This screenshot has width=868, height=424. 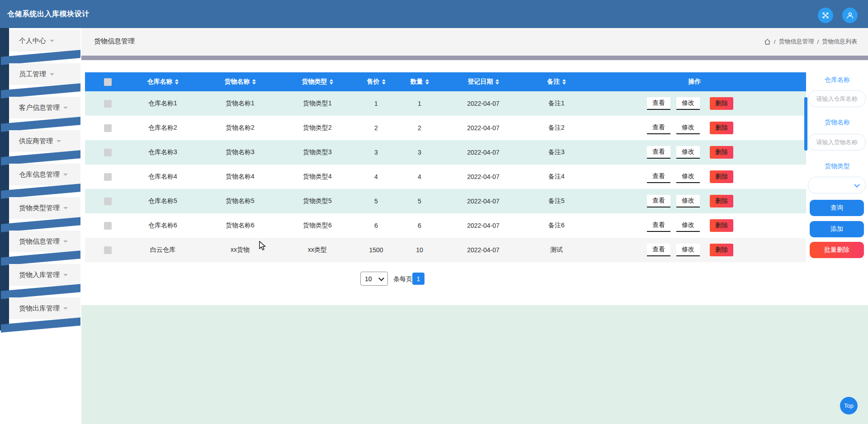 I want to click on cell-price: 6, so click(x=376, y=226).